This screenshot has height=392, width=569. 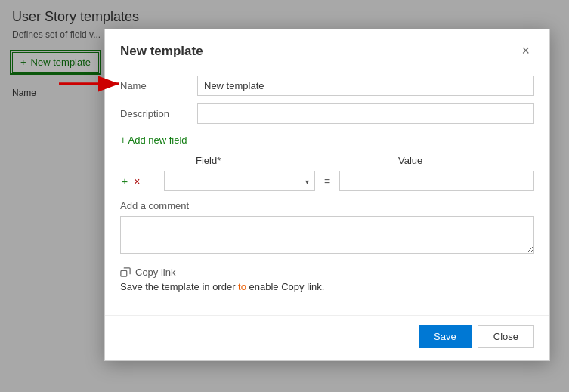 What do you see at coordinates (327, 228) in the screenshot?
I see `comment-section: Add a comment` at bounding box center [327, 228].